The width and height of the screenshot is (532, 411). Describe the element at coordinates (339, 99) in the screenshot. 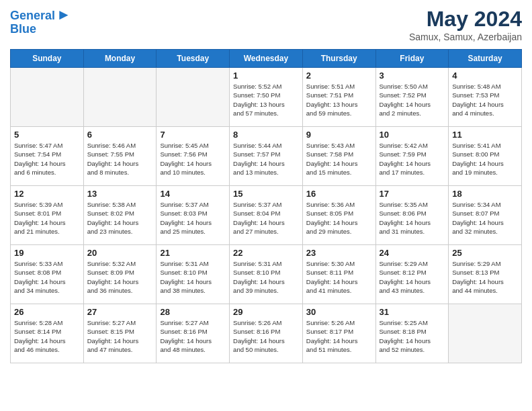

I see `day-info: Sunrise: 5:51 AM Sunset: 7:51 PM Dayligh…` at that location.